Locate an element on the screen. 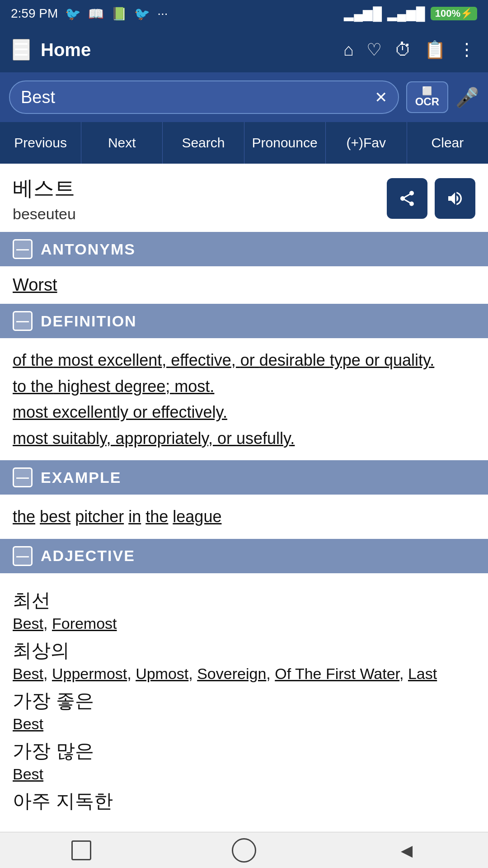 This screenshot has width=488, height=868. facebook-icon-2: 🐦 is located at coordinates (142, 14).